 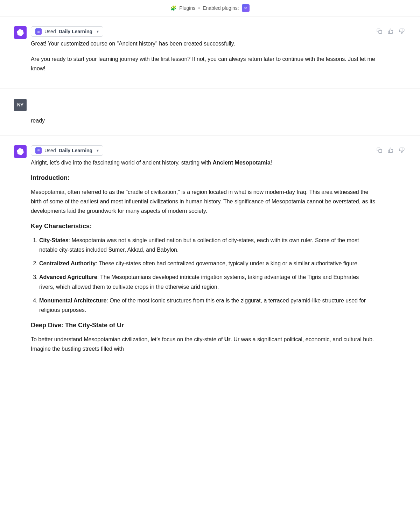 I want to click on advanced-agriculture-bold: Advanced Agriculture, so click(x=68, y=277).